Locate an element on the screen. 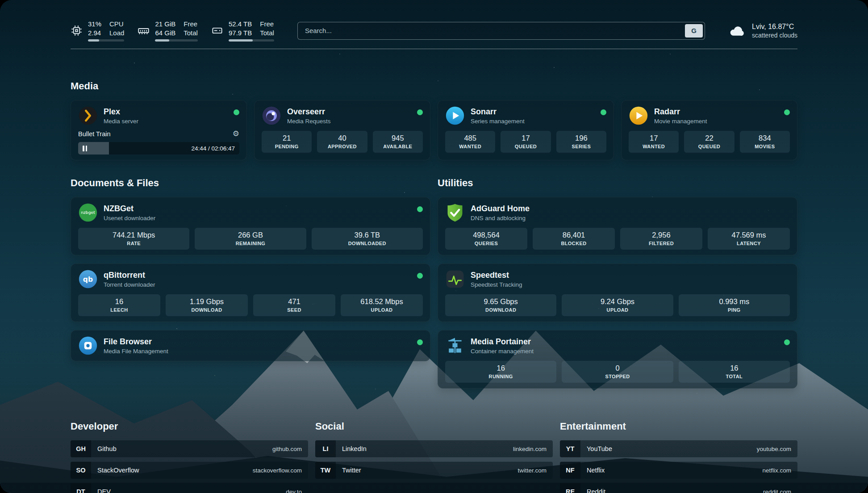 The image size is (868, 493). stat-box: 618.52 Mbps UPLOAD is located at coordinates (382, 305).